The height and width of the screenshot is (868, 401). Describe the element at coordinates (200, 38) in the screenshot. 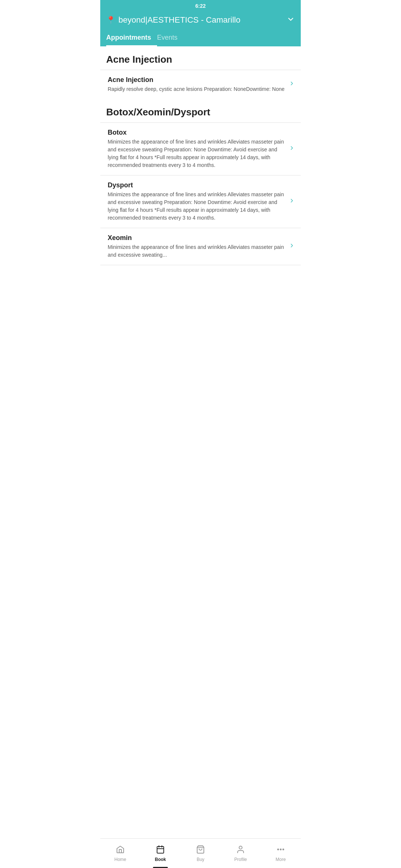

I see `header-tabs: Appointments Events` at that location.